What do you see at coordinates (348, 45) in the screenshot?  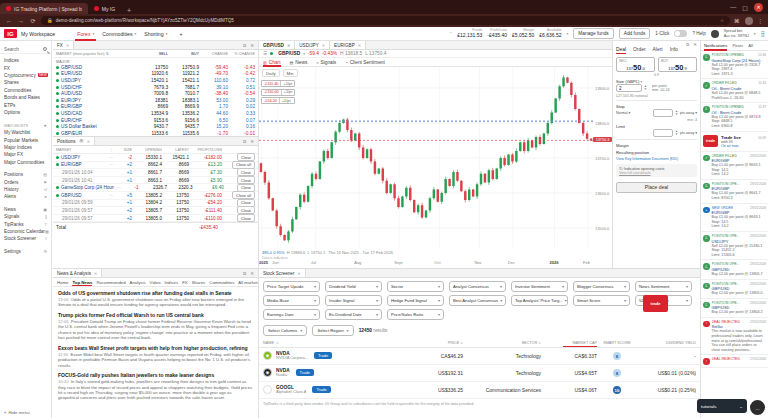 I see `chart-market-tab: EUR/GBP✕` at bounding box center [348, 45].